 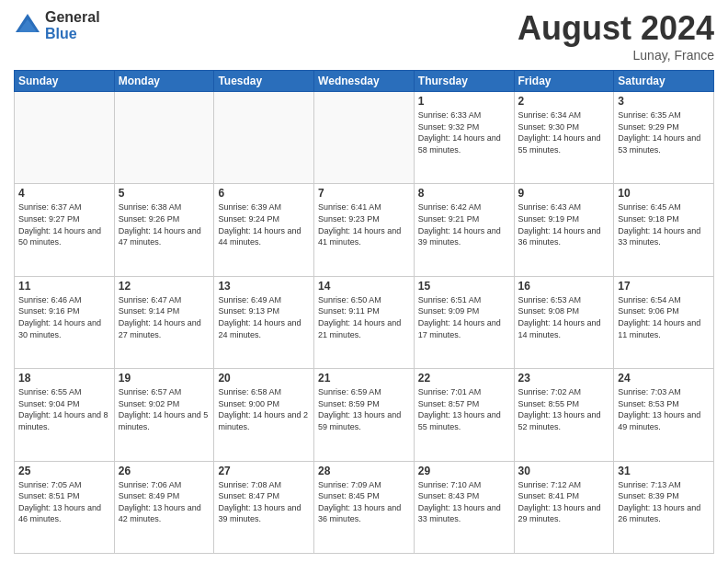 What do you see at coordinates (64, 317) in the screenshot?
I see `day-info: Sunrise: 6:46 AM Sunset: 9:16 PM Dayligh…` at bounding box center [64, 317].